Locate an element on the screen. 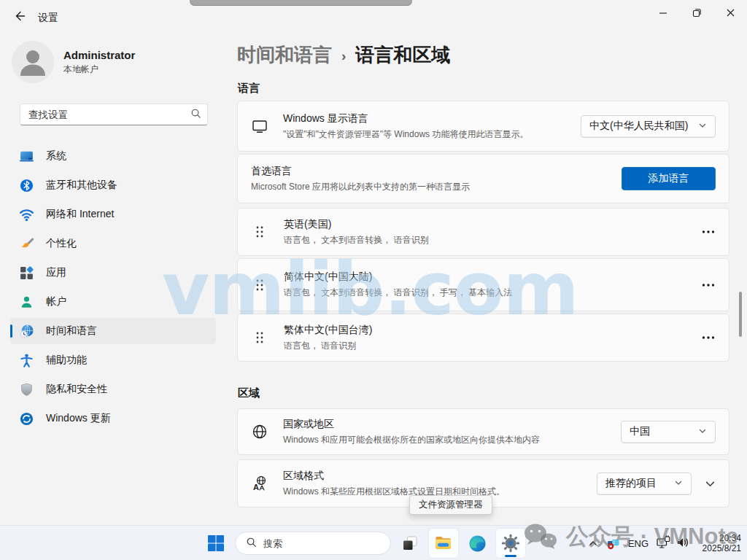 The width and height of the screenshot is (747, 560). add-language-button: 添加语言 is located at coordinates (668, 179).